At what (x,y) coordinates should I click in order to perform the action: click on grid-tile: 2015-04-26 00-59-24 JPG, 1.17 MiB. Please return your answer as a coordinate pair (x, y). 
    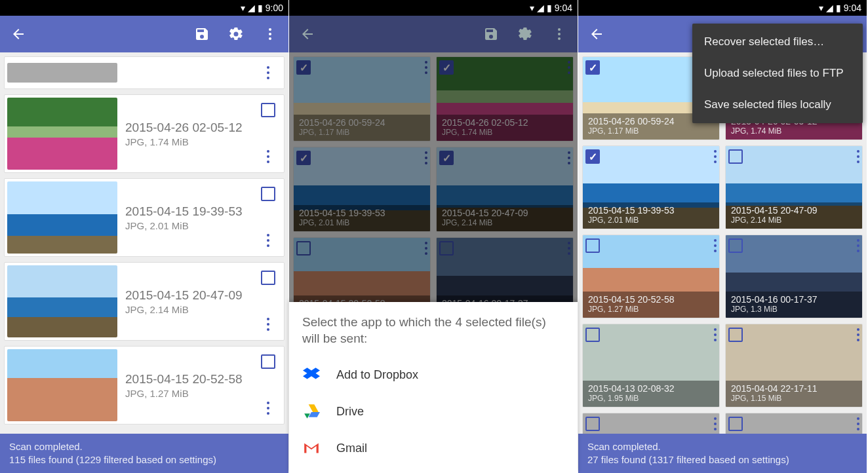
    Looking at the image, I should click on (362, 99).